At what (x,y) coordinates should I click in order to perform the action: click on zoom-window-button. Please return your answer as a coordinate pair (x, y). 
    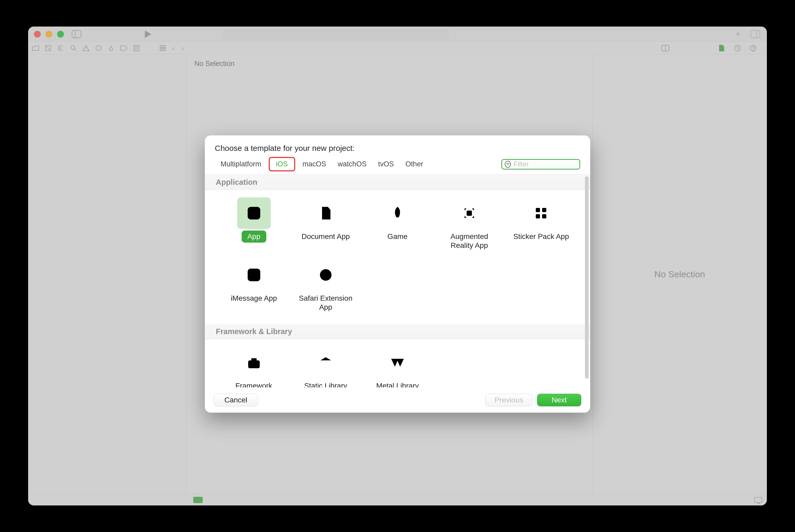
    Looking at the image, I should click on (60, 34).